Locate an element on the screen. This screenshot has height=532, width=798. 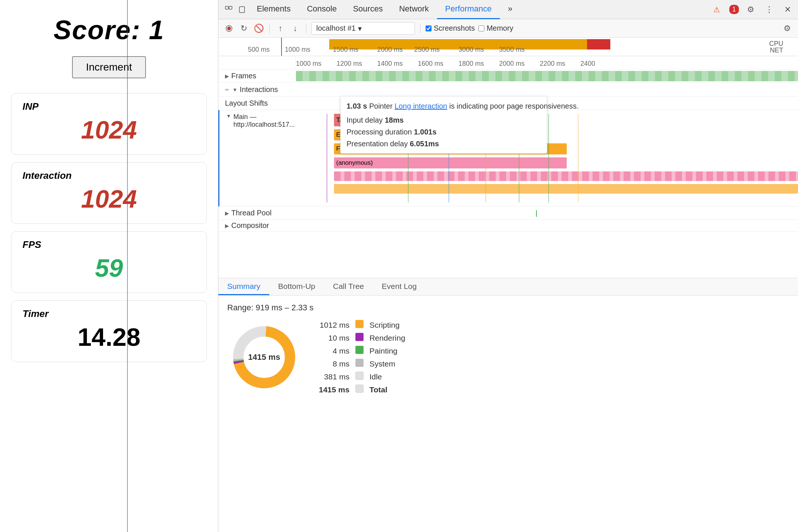
ruler-1500ms: 1500 ms is located at coordinates (346, 50).